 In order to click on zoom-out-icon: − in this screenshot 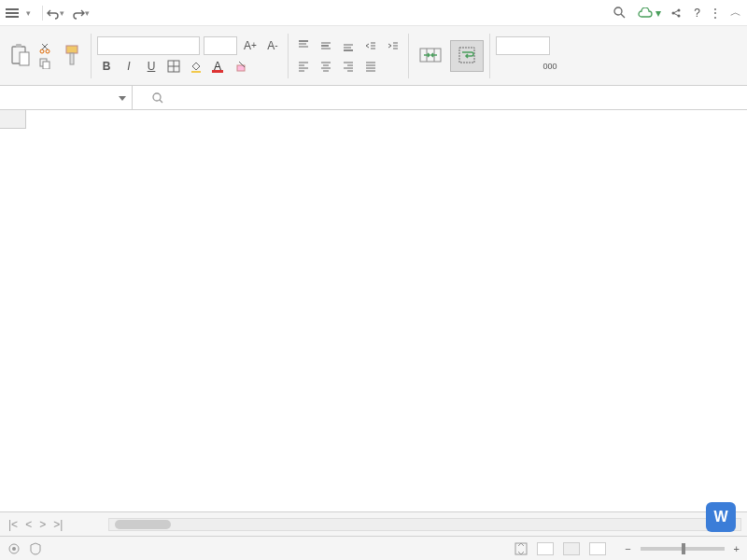, I will do `click(627, 549)`.